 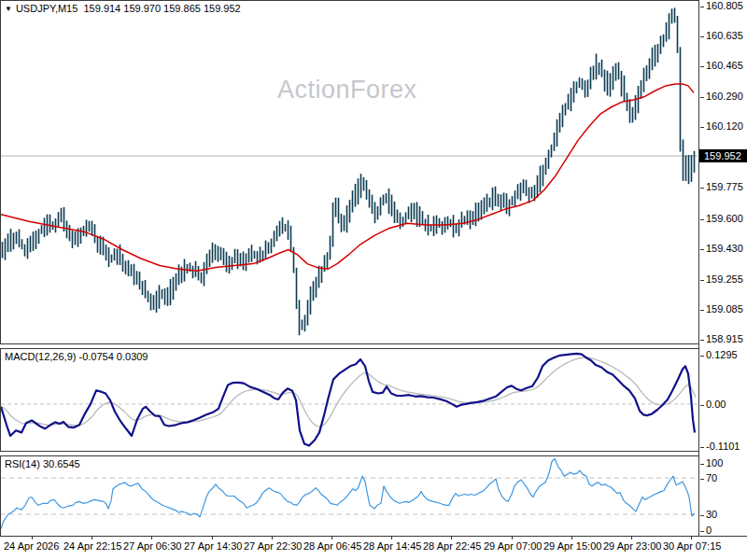 I want to click on current-price-tag: 159.952, so click(x=723, y=156).